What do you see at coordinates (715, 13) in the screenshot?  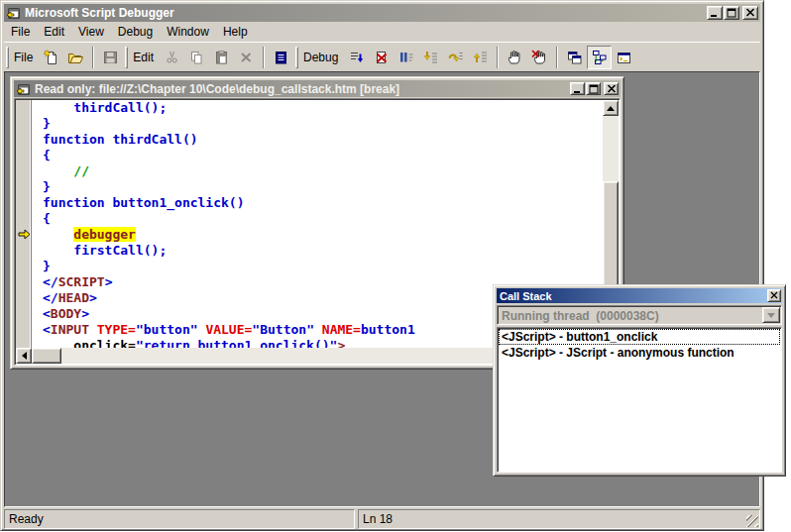 I see `minimize-button` at bounding box center [715, 13].